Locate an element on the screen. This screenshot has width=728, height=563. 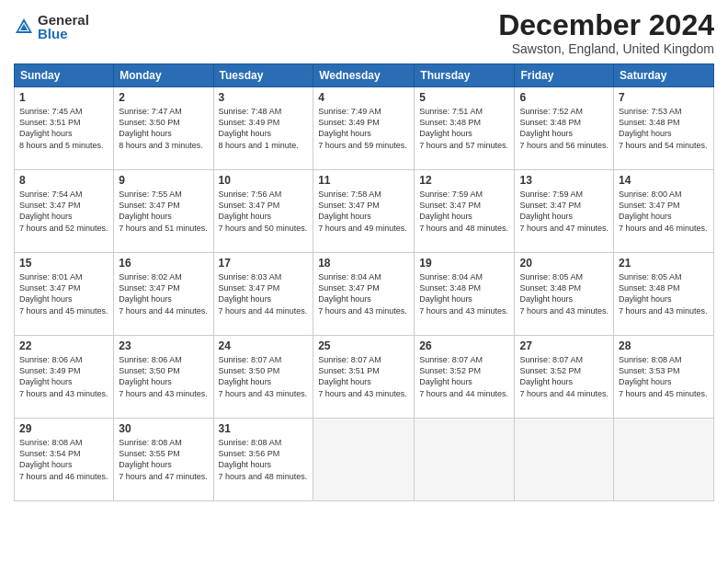
day-cell: 28Sunrise: 8:08 AMSunset: 3:53 PMDayligh… is located at coordinates (664, 377).